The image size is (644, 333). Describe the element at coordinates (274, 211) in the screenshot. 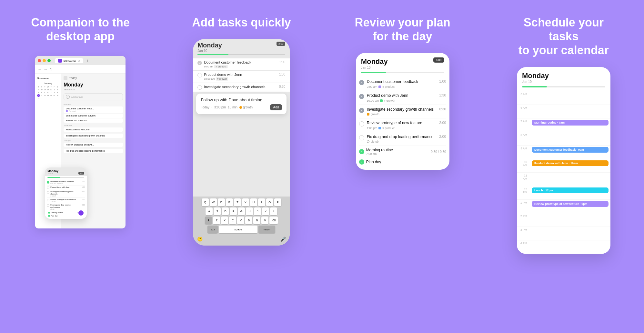

I see `key-l: L` at that location.